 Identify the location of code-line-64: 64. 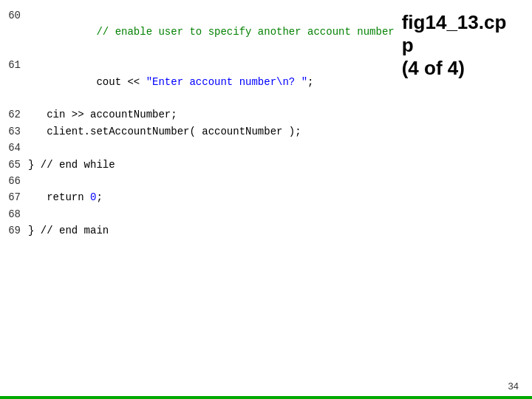
(197, 148).